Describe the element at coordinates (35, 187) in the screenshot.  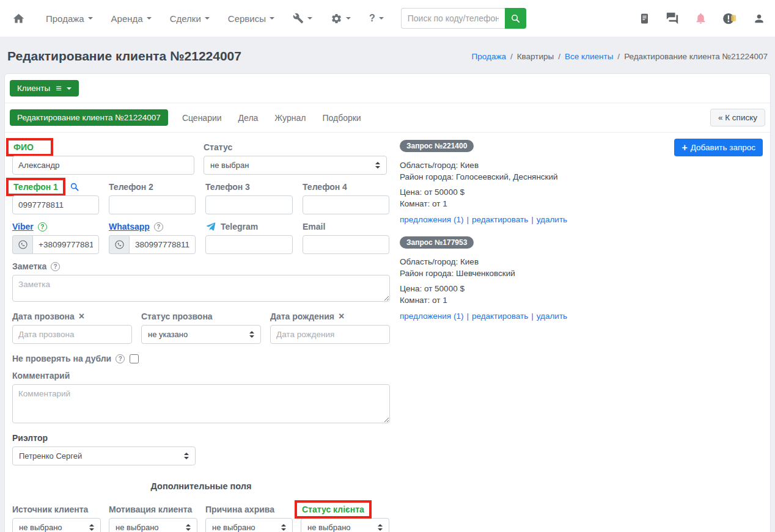
I see `phone1-label: Телефон 1` at that location.